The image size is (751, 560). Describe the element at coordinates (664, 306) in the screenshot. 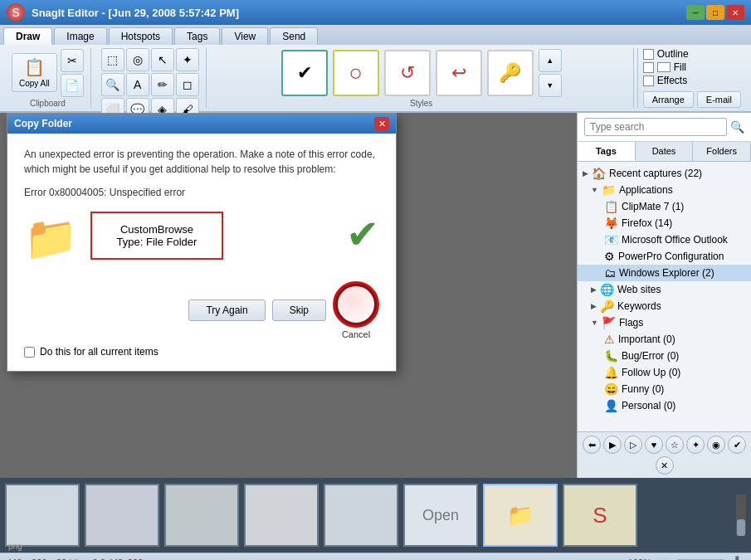

I see `tree-keywords: ▶ 🔑 Keywords` at that location.